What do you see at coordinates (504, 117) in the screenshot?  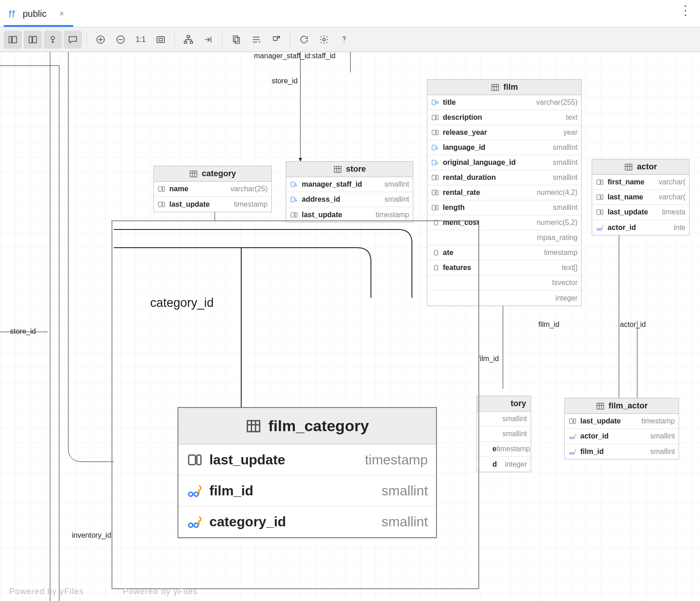 I see `column-row: descriptiontext` at bounding box center [504, 117].